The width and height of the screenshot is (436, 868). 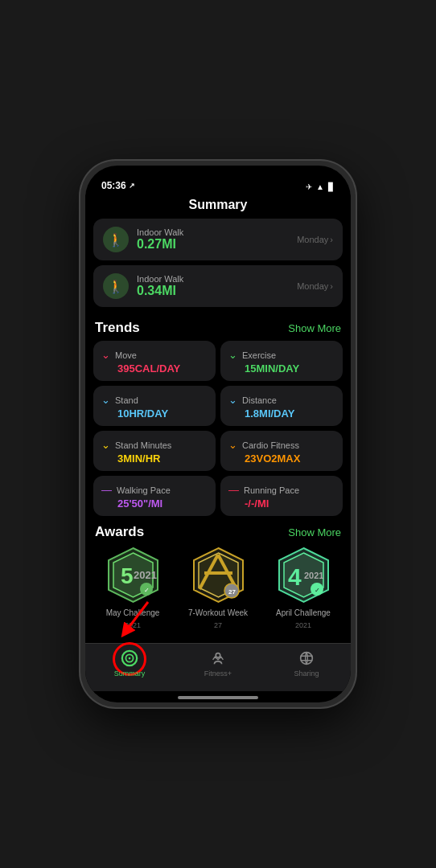 I want to click on trends-show-more: Show More, so click(x=315, y=328).